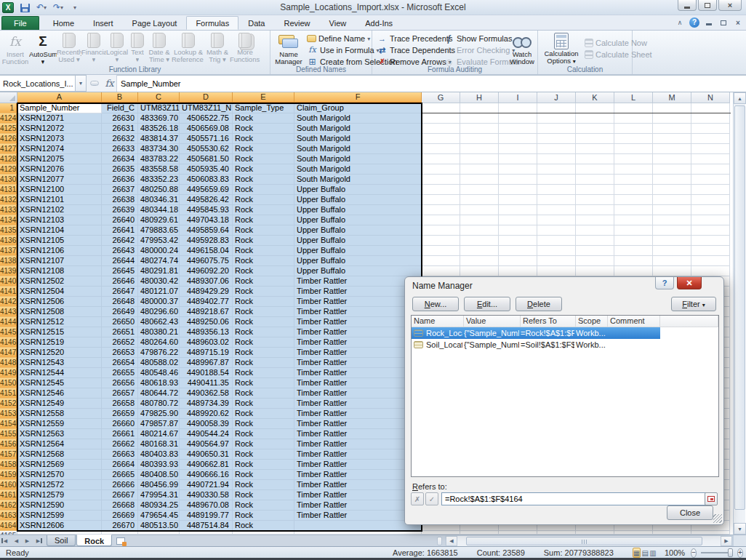 The width and height of the screenshot is (746, 560). What do you see at coordinates (9, 373) in the screenshot?
I see `row-header: 4149` at bounding box center [9, 373].